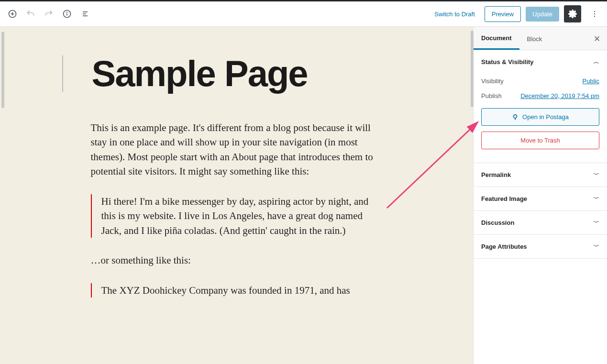 The width and height of the screenshot is (607, 364). I want to click on section-status-visibility: Status & Visibility ︿ Visibility Public …, so click(541, 107).